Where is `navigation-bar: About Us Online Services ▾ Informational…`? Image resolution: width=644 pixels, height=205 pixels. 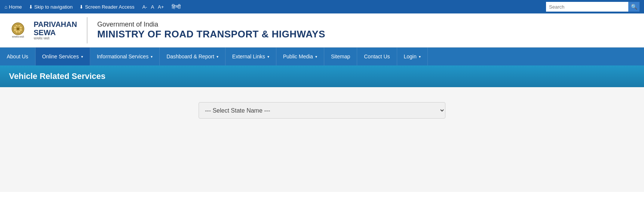
navigation-bar: About Us Online Services ▾ Informational… is located at coordinates (322, 56).